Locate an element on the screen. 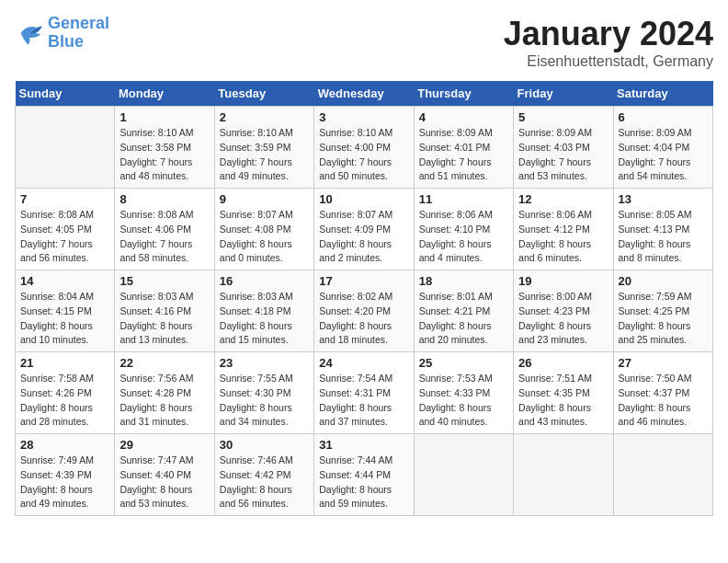 Image resolution: width=728 pixels, height=563 pixels. calendar-cell: 3Sunrise: 8:10 AMSunset: 4:00 PMDaylight… is located at coordinates (364, 147).